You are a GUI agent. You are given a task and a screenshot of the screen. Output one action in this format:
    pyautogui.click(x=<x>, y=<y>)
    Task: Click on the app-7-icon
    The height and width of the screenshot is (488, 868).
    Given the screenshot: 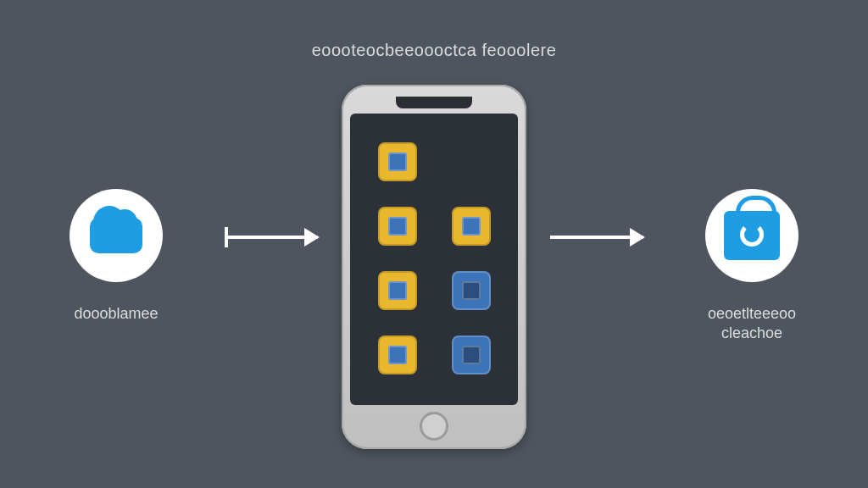 What is the action you would take?
    pyautogui.click(x=471, y=355)
    